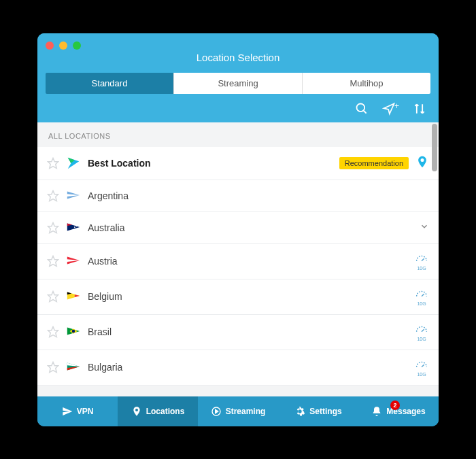 The image size is (476, 459). Describe the element at coordinates (238, 108) in the screenshot. I see `toolbar: +` at that location.